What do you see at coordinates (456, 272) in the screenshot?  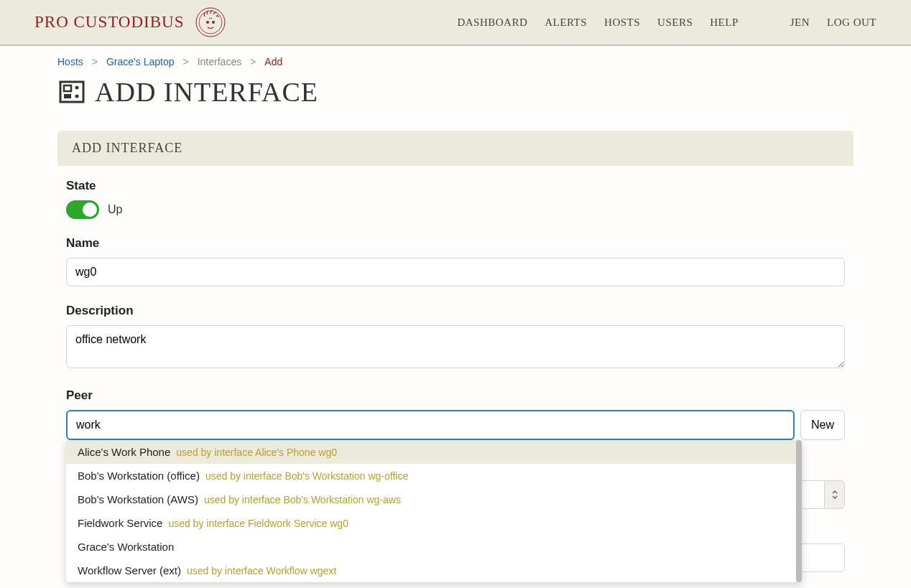 I see `name-input` at bounding box center [456, 272].